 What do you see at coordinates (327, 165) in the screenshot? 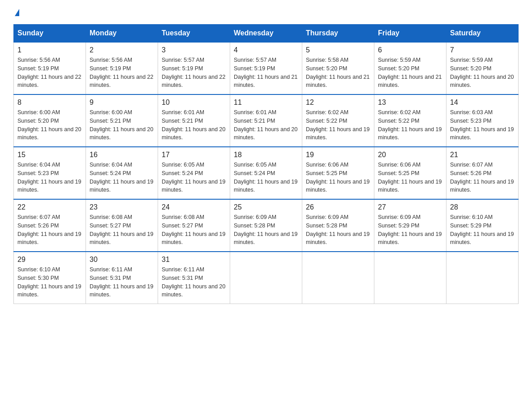
I see `sunrise-label: Sunrise: 6:06 AM` at bounding box center [327, 165].